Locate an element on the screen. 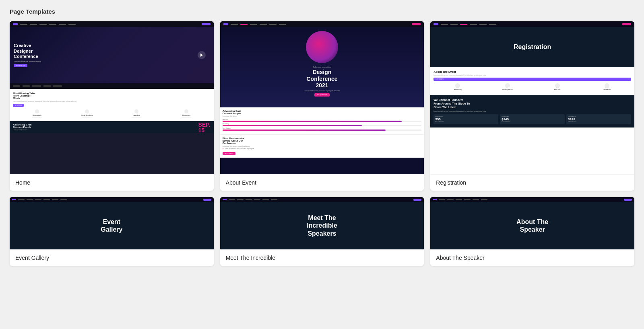 The width and height of the screenshot is (644, 329). event-gallery-label: Event Gallery is located at coordinates (112, 257).